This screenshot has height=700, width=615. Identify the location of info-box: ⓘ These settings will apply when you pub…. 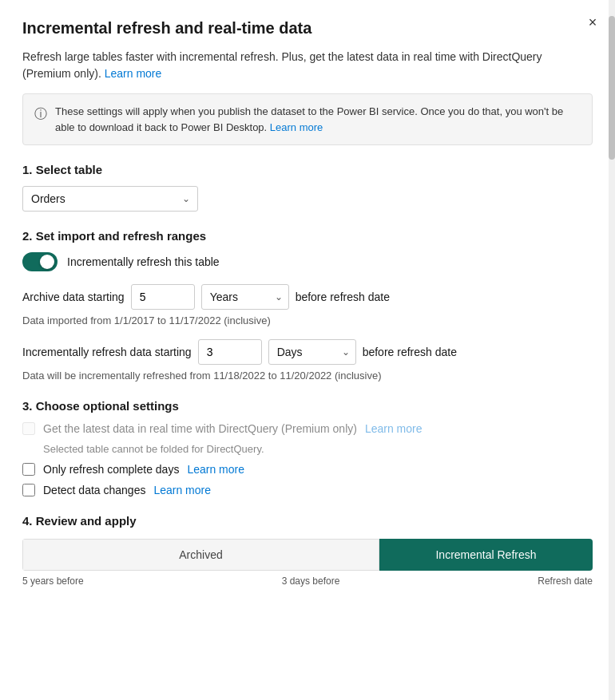
(308, 120).